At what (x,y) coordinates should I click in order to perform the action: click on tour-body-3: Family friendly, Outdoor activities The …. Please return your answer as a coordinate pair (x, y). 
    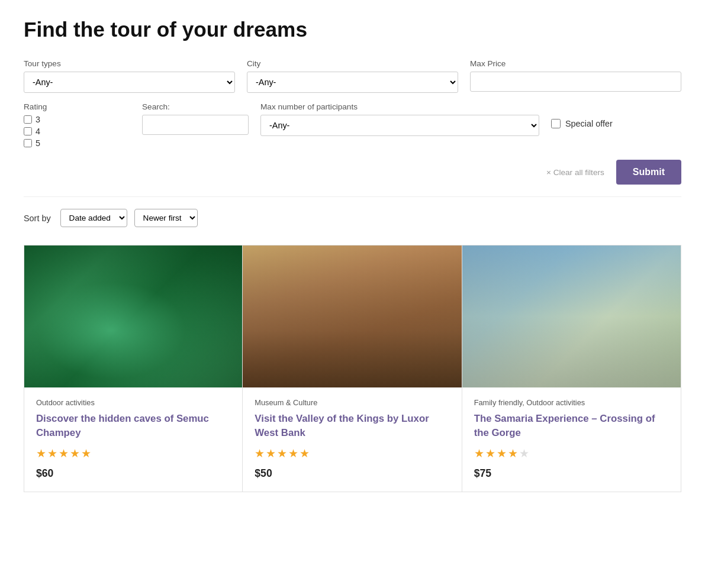
    Looking at the image, I should click on (572, 440).